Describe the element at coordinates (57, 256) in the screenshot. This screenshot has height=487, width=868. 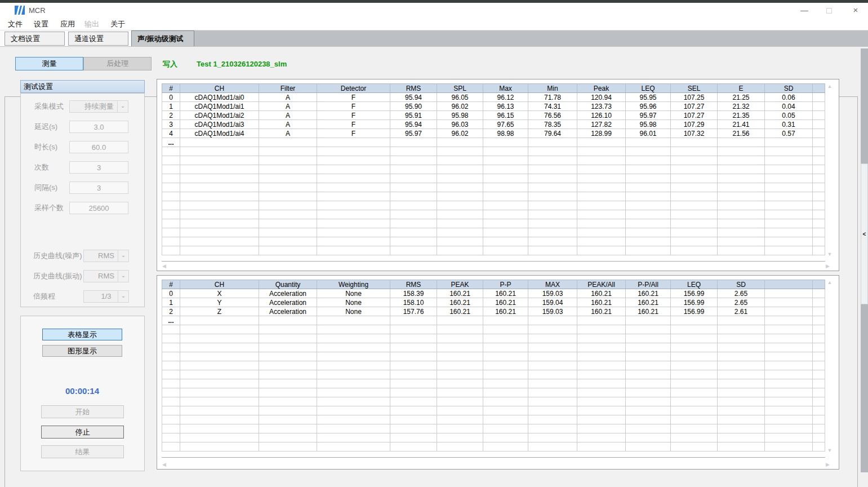
I see `setting-label: 历史曲线(噪声)` at that location.